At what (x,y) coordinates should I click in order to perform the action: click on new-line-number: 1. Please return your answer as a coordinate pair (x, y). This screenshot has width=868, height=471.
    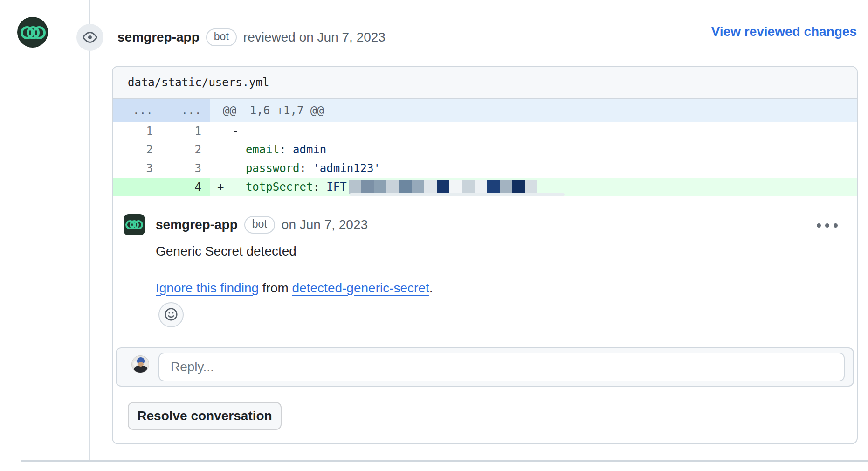
    Looking at the image, I should click on (186, 131).